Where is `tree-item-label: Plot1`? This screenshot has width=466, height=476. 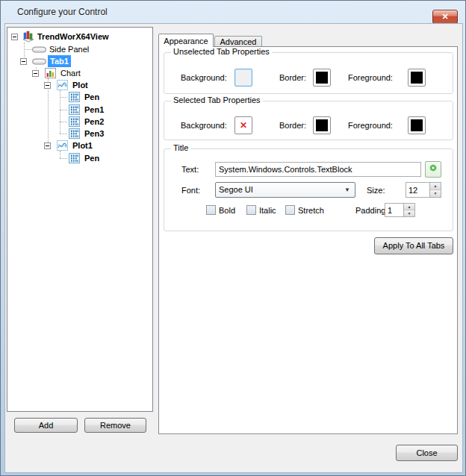 tree-item-label: Plot1 is located at coordinates (82, 145).